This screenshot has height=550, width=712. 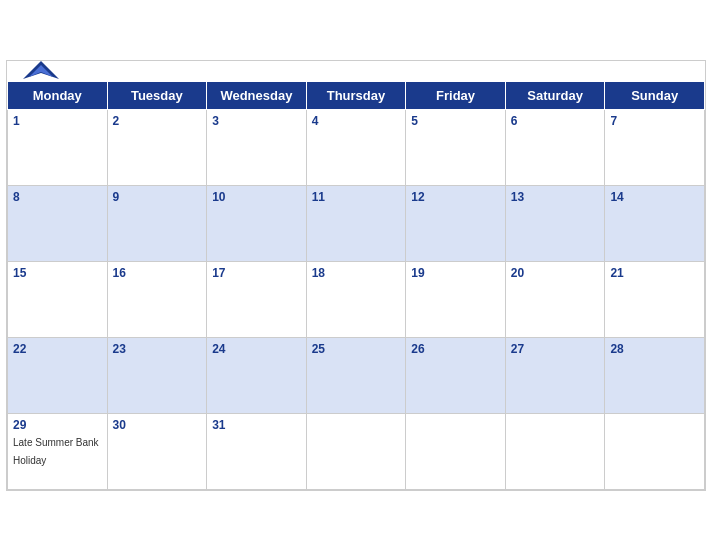 I want to click on week-row-1: 1234567, so click(x=356, y=147).